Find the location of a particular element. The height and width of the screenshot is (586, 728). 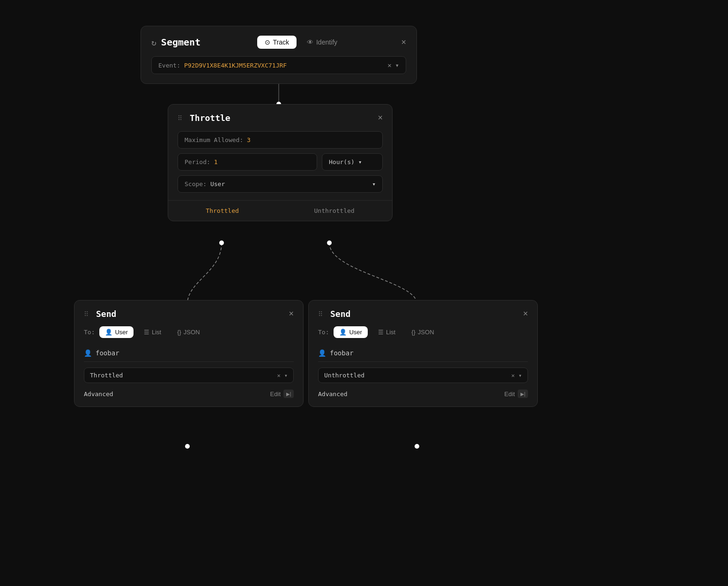

max-allowed-label: Maximum Allowed: is located at coordinates (214, 140).